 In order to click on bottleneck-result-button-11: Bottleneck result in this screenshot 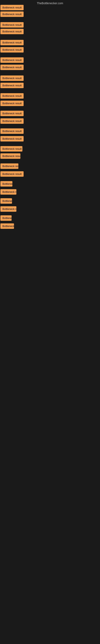, I will do `click(12, 96)`.